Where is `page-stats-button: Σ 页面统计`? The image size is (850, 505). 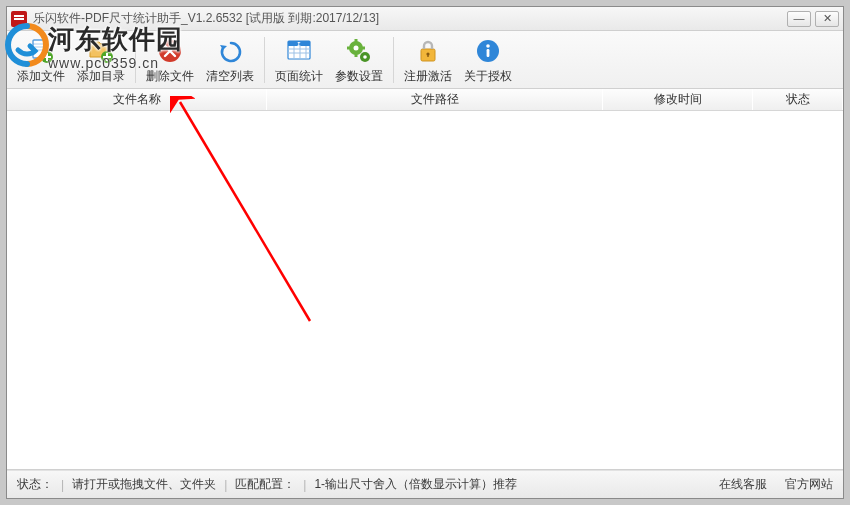
page-stats-button: Σ 页面统计 is located at coordinates (299, 60).